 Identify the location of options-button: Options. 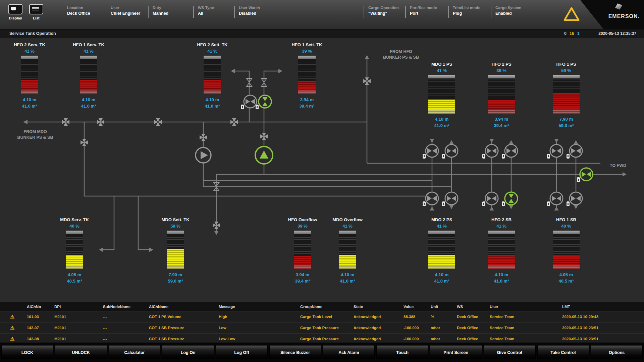
(616, 353).